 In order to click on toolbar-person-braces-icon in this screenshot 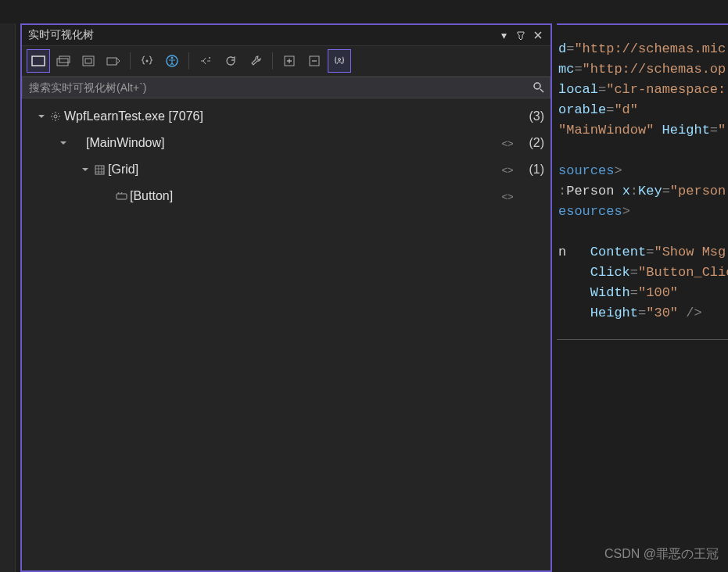, I will do `click(339, 61)`.